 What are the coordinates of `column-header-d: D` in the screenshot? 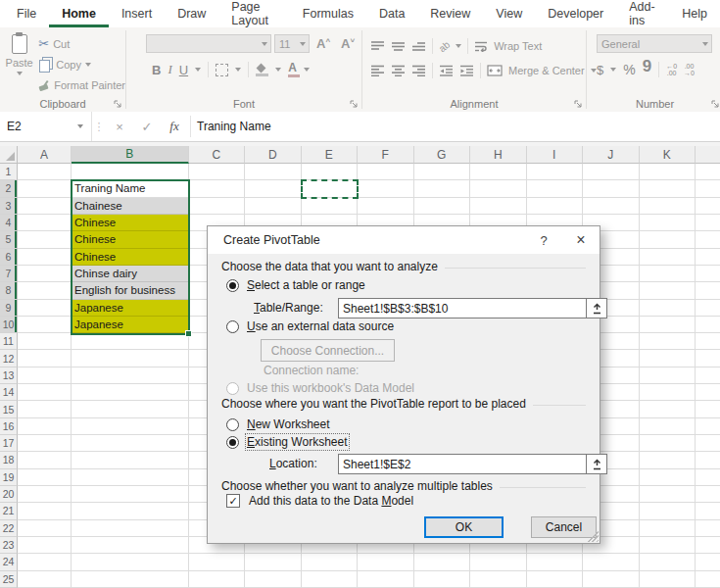 It's located at (273, 155).